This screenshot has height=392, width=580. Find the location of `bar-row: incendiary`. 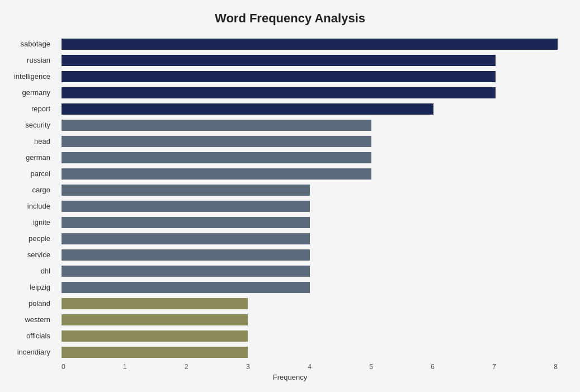

bar-row: incendiary is located at coordinates (310, 352).